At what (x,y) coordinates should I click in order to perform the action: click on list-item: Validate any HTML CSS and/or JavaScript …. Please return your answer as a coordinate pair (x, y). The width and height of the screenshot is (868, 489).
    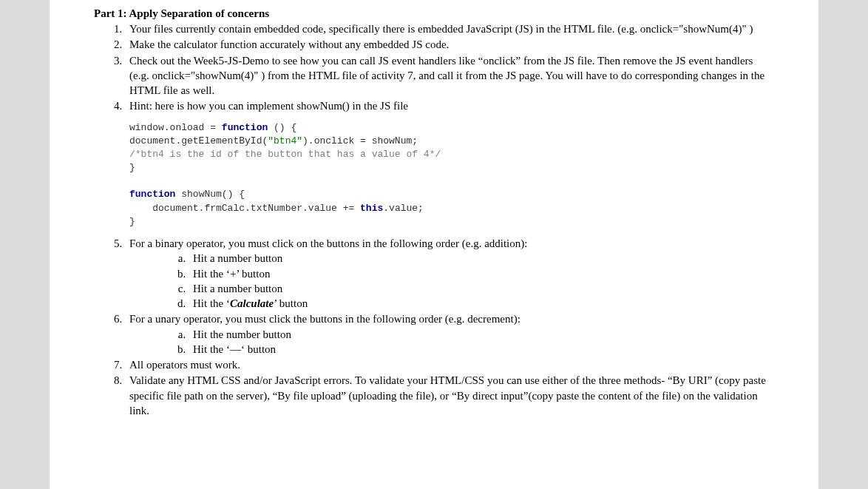
    Looking at the image, I should click on (450, 395).